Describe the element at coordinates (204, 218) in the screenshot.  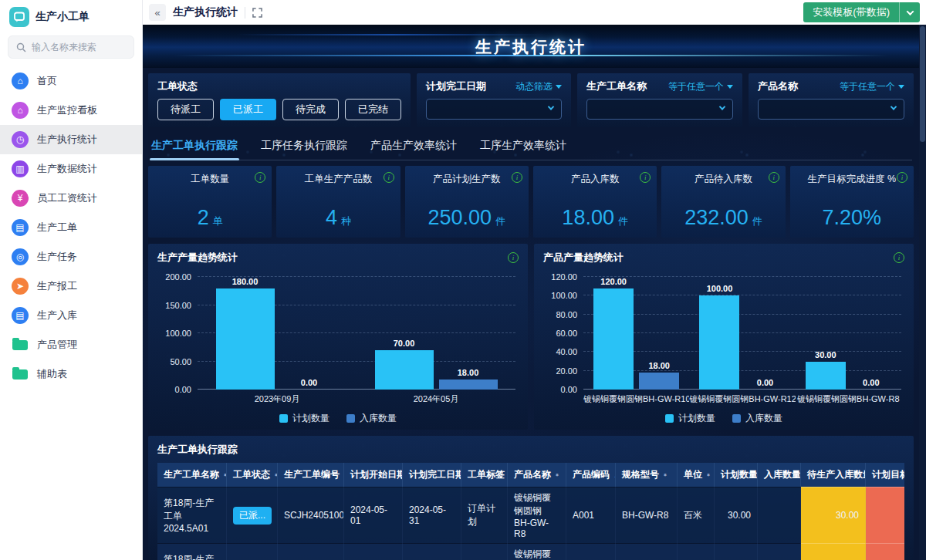
I see `kpi-value-number: 2` at that location.